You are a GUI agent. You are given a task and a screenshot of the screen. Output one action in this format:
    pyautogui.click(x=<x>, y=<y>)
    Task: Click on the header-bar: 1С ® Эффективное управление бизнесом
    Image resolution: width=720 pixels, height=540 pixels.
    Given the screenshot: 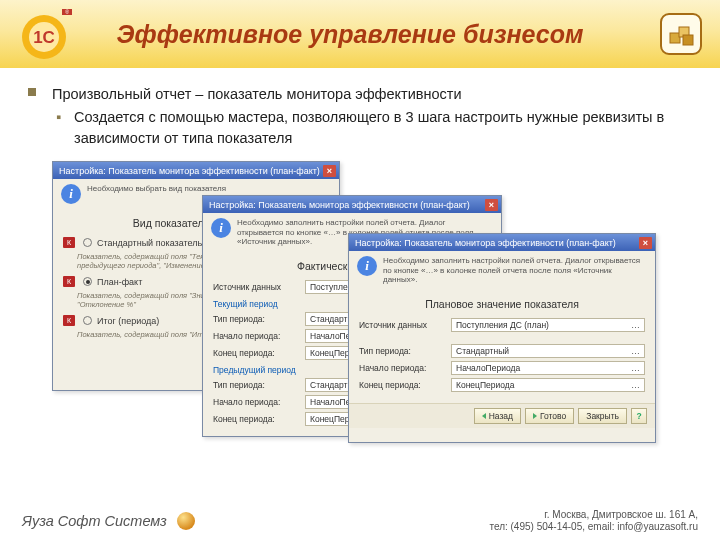 What is the action you would take?
    pyautogui.click(x=360, y=34)
    